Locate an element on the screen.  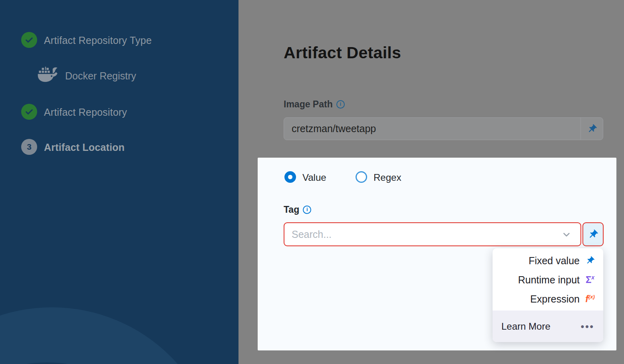
substep-label: Docker Registry is located at coordinates (101, 76).